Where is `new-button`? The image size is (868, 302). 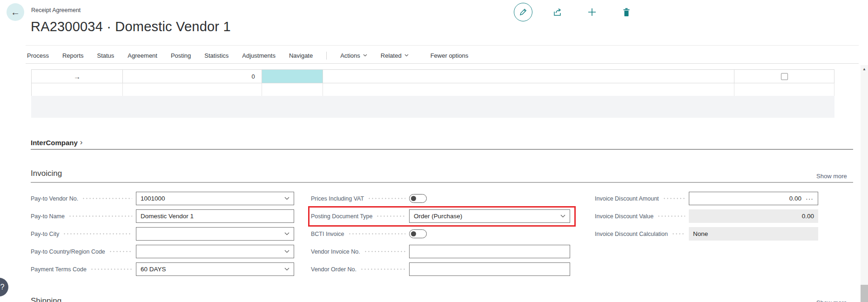
new-button is located at coordinates (592, 12).